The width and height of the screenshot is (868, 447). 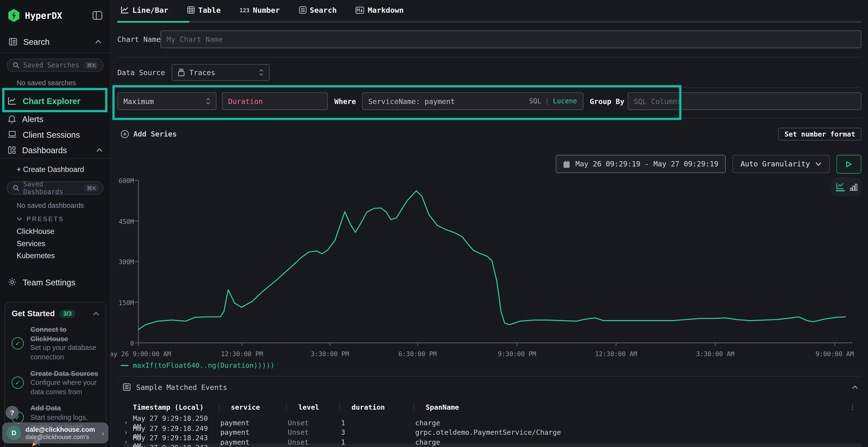 I want to click on x-axis-label: 6:30:00 PM, so click(x=418, y=354).